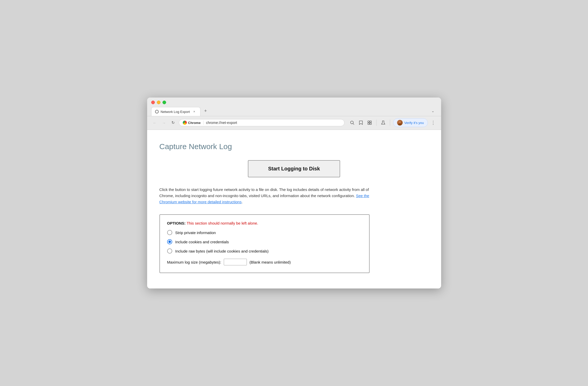  Describe the element at coordinates (410, 123) in the screenshot. I see `verify-button: Verify it's you` at that location.